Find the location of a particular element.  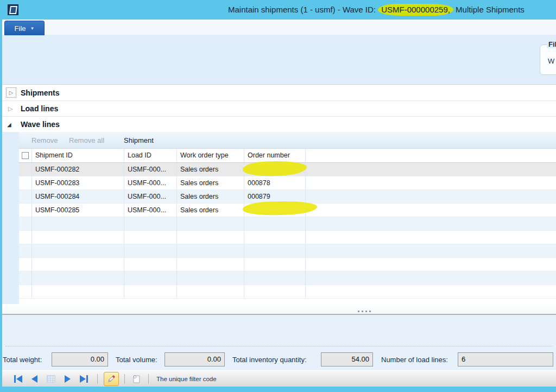

column-header-load-id: Load ID is located at coordinates (151, 155).